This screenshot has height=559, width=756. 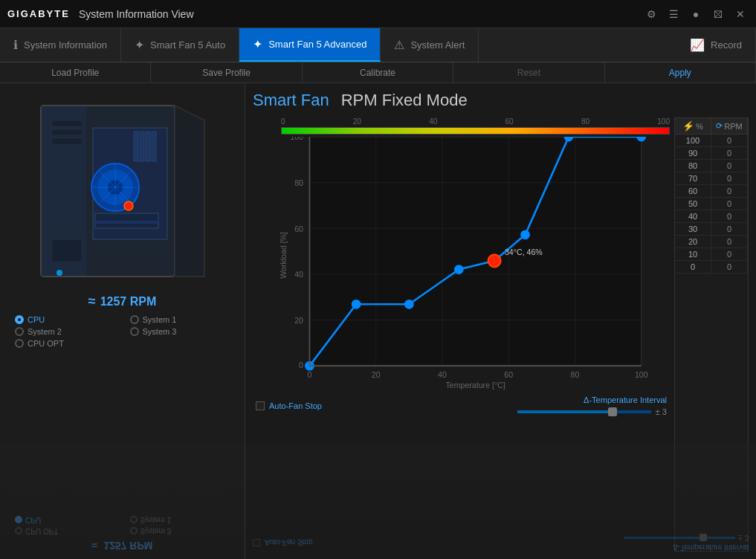 I want to click on apply-button: Apply, so click(x=681, y=73).